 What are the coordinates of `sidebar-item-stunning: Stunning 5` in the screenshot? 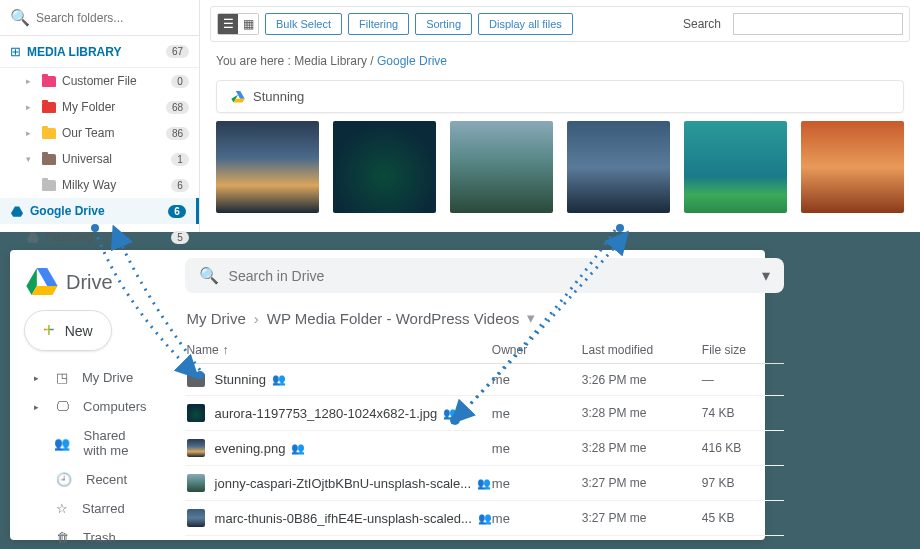 It's located at (100, 237).